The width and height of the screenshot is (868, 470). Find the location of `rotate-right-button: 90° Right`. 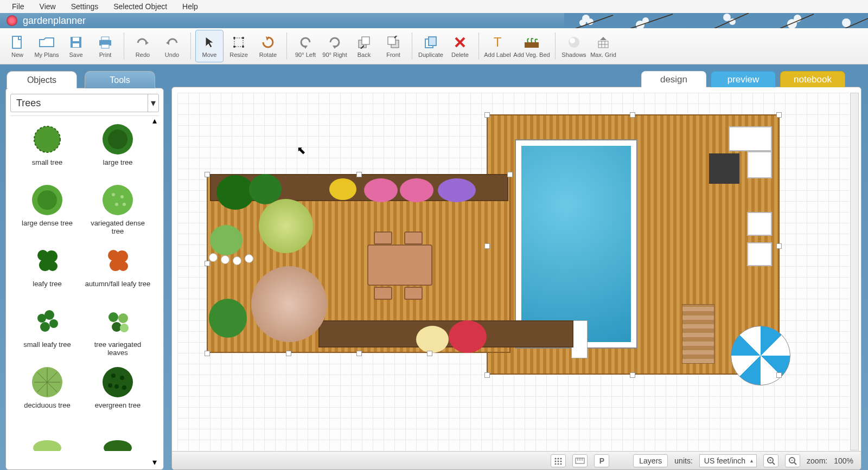

rotate-right-button: 90° Right is located at coordinates (335, 46).